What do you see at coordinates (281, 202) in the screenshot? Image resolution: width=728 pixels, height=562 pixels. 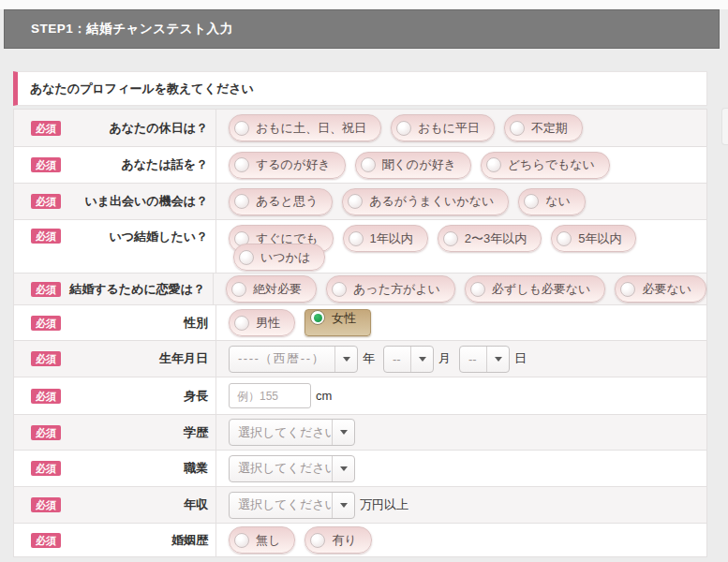 I see `radio-option-meet-chance-0: あると思う` at bounding box center [281, 202].